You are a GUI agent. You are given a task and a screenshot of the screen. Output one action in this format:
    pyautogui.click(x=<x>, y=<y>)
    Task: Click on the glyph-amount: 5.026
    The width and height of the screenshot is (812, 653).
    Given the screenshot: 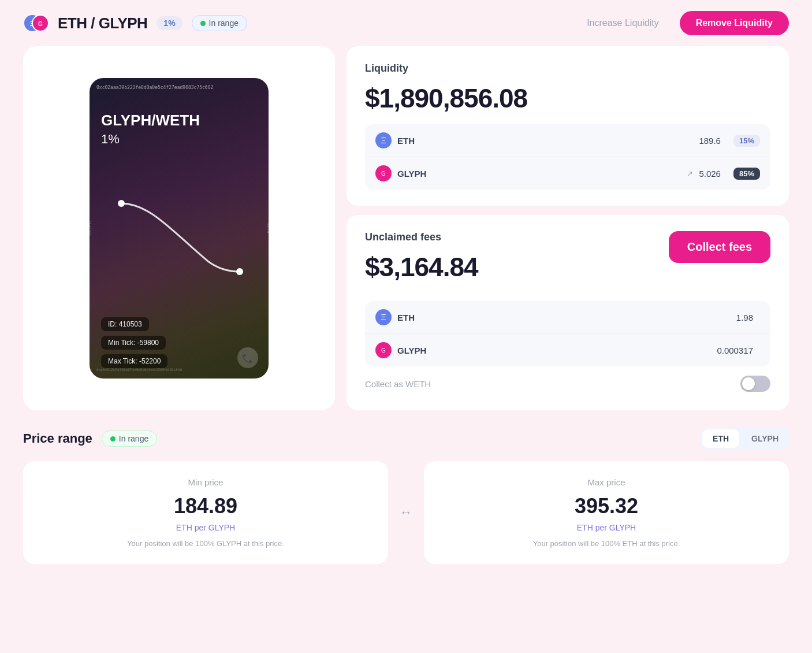 What is the action you would take?
    pyautogui.click(x=710, y=173)
    